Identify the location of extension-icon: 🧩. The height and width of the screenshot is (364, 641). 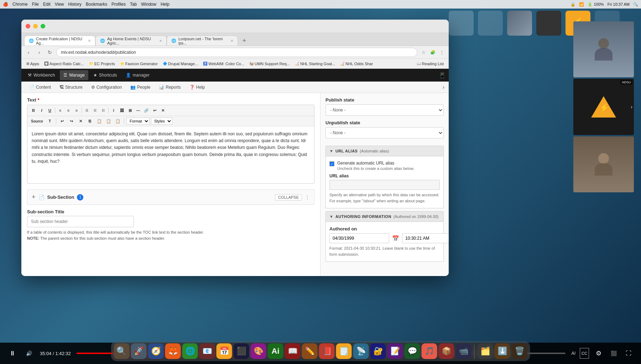
(433, 52).